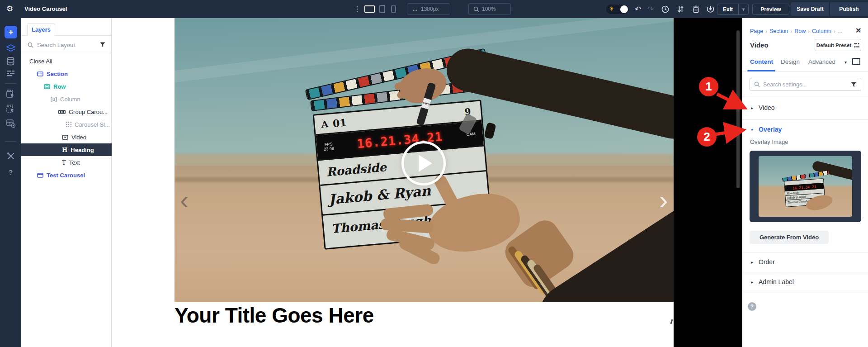 Image resolution: width=868 pixels, height=347 pixels. What do you see at coordinates (806, 85) in the screenshot?
I see `settings-search-input` at bounding box center [806, 85].